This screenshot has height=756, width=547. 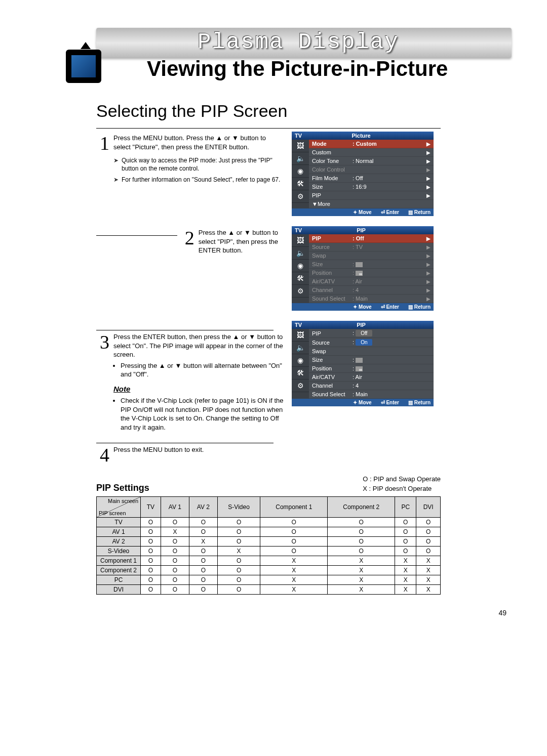 What do you see at coordinates (119, 541) in the screenshot?
I see `row-header: AV 2` at bounding box center [119, 541].